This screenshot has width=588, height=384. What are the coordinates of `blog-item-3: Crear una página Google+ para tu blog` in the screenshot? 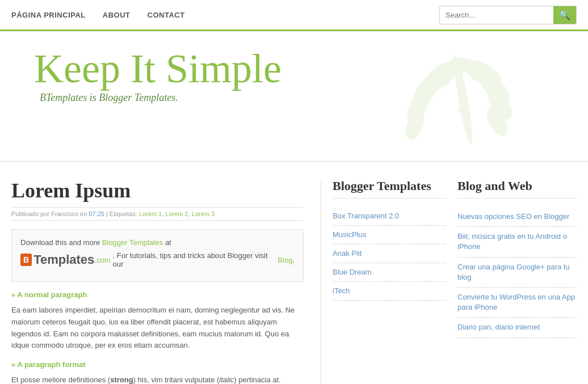 It's located at (517, 272).